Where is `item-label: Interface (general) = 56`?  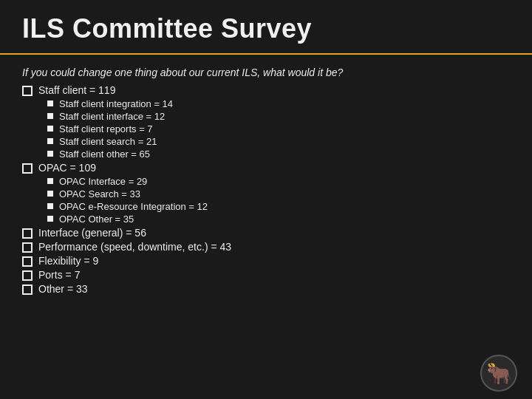 item-label: Interface (general) = 56 is located at coordinates (92, 233).